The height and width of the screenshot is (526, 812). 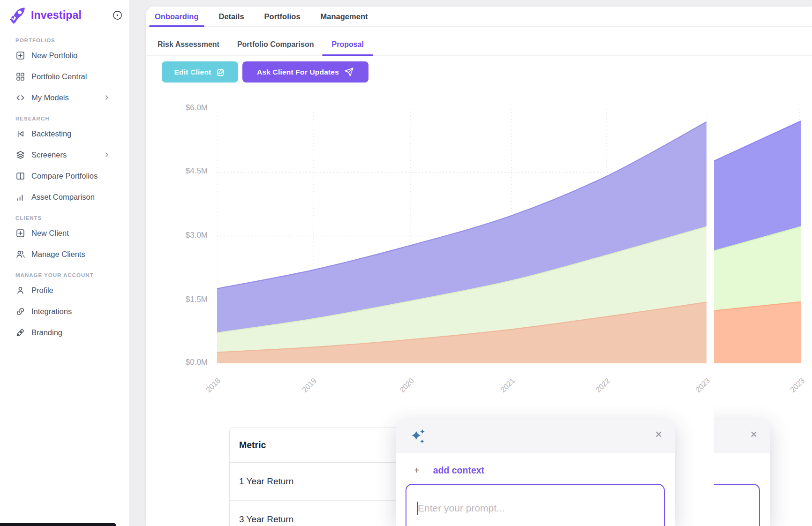 I want to click on link-icon, so click(x=21, y=311).